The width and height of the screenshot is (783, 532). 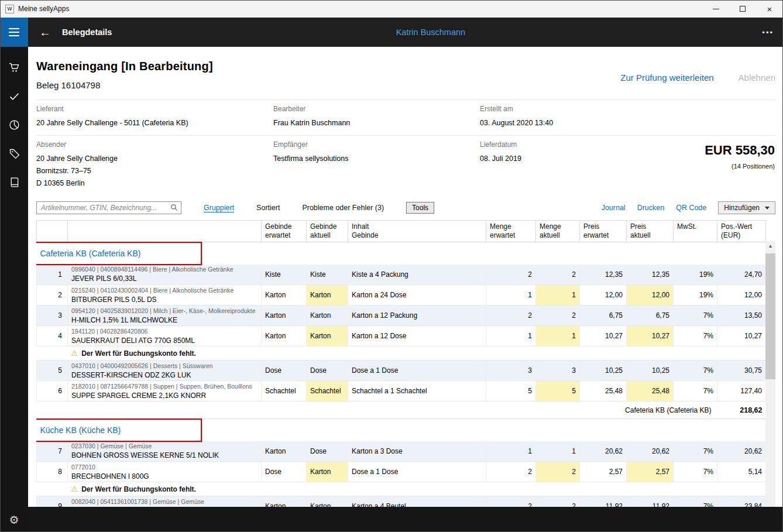 What do you see at coordinates (406, 208) in the screenshot?
I see `toolbar: Gruppiert Sortiert Probleme oder Fehler …` at bounding box center [406, 208].